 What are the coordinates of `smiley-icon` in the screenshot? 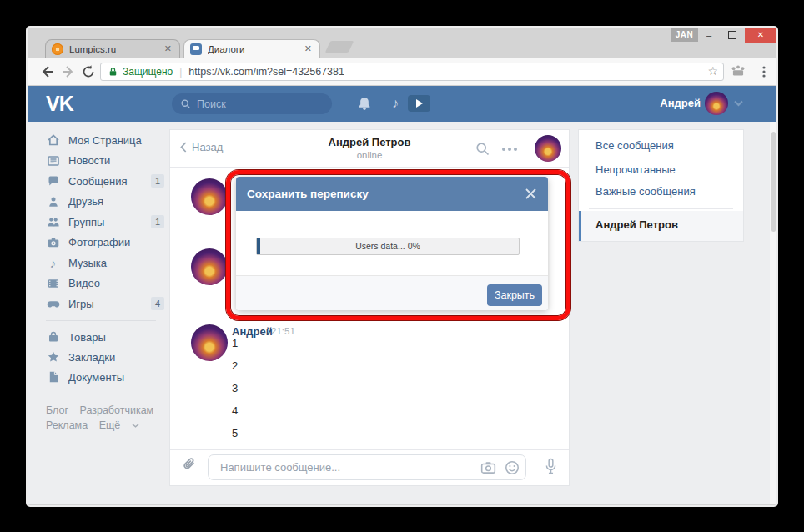 It's located at (512, 468).